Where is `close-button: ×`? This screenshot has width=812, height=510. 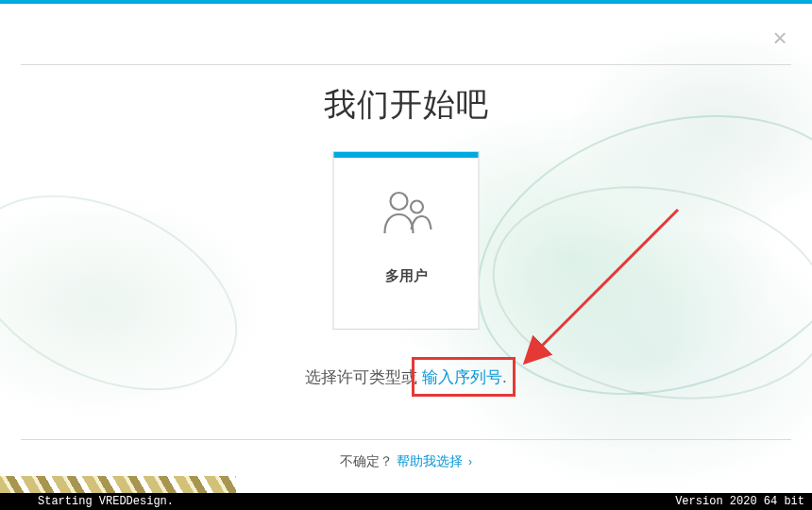
close-button: × is located at coordinates (780, 38).